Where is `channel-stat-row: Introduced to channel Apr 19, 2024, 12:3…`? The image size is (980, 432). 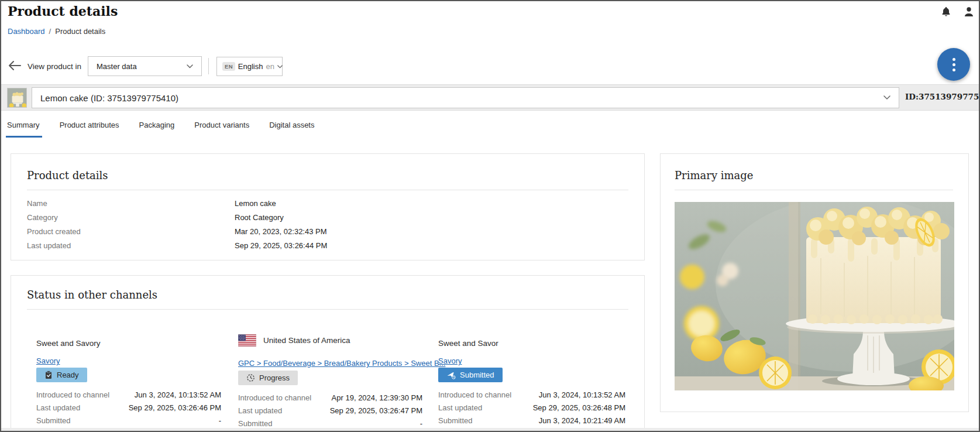
channel-stat-row: Introduced to channel Apr 19, 2024, 12:3… is located at coordinates (330, 397).